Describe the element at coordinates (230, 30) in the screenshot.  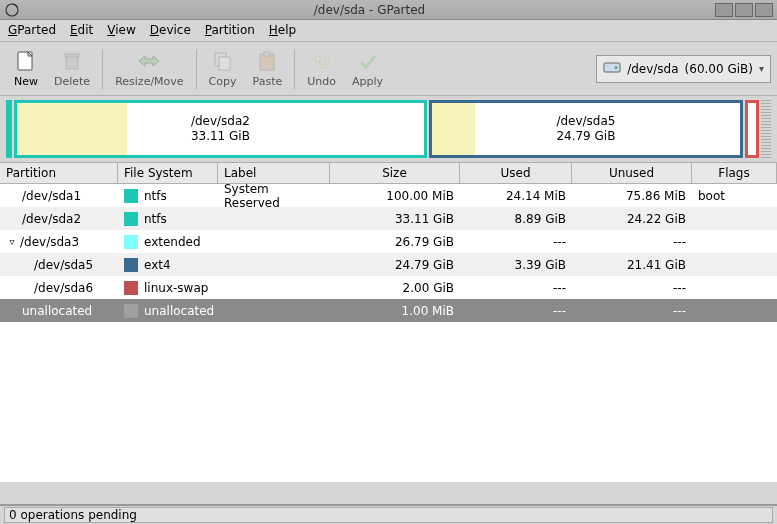
I see `menu-partition: Partition` at that location.